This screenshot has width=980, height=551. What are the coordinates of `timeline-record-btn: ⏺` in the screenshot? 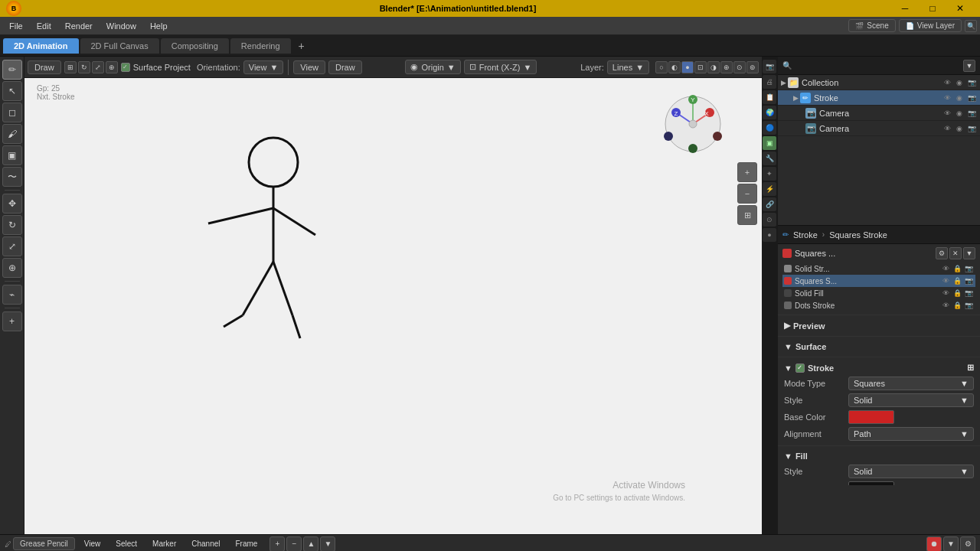 It's located at (934, 544).